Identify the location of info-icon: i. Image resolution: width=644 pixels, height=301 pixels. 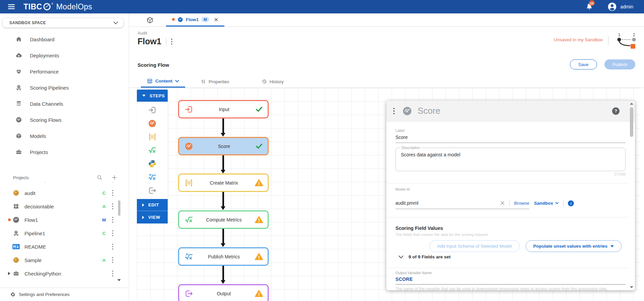
(571, 203).